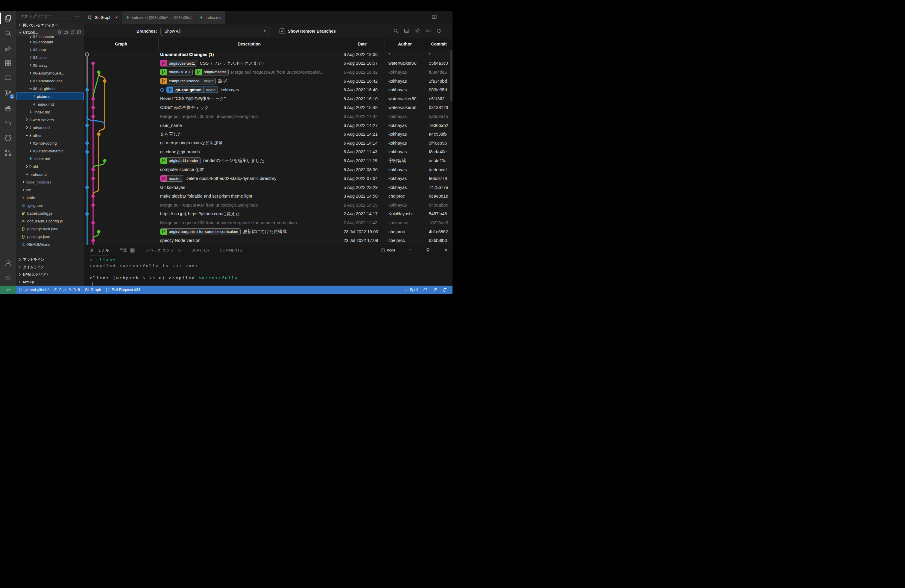 The image size is (905, 588). I want to click on tree-file-babel-config-js: Bbabel.config.js, so click(50, 213).